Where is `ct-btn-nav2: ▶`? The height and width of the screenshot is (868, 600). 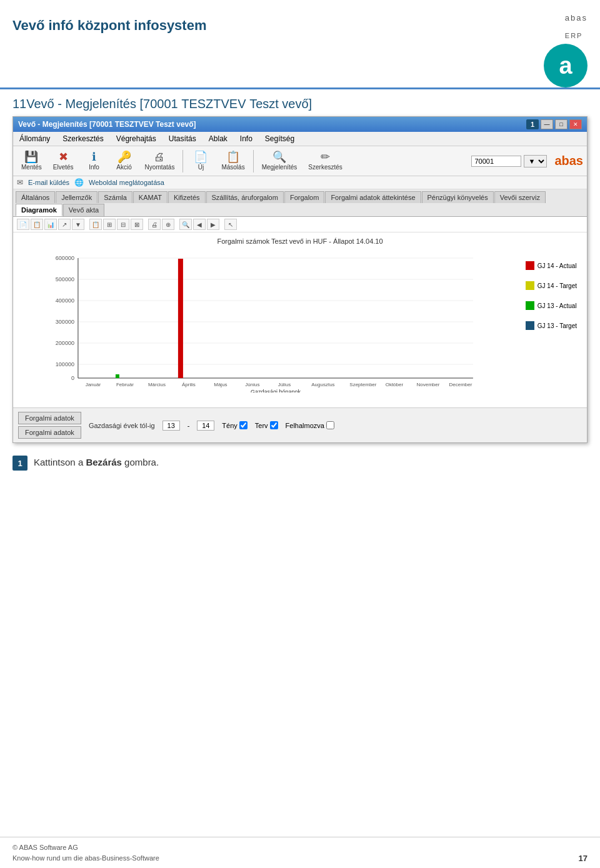 ct-btn-nav2: ▶ is located at coordinates (213, 224).